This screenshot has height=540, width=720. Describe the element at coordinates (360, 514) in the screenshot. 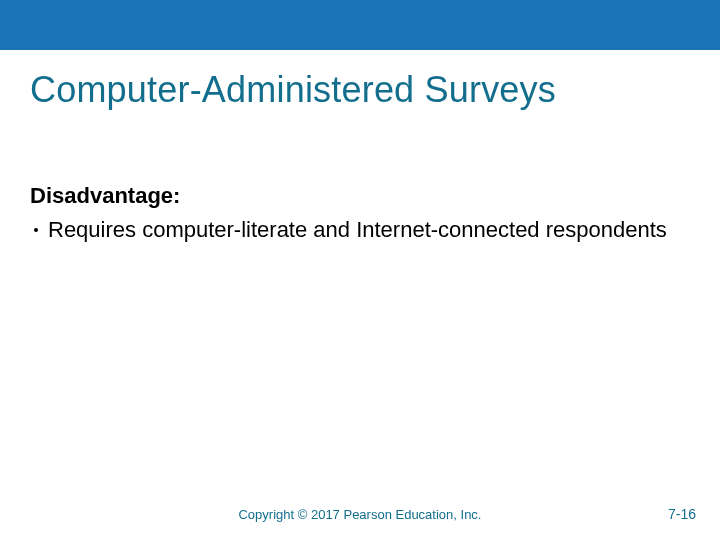

I see `slide-footer: Copyright © 2017 Pearson Education, Inc.…` at that location.